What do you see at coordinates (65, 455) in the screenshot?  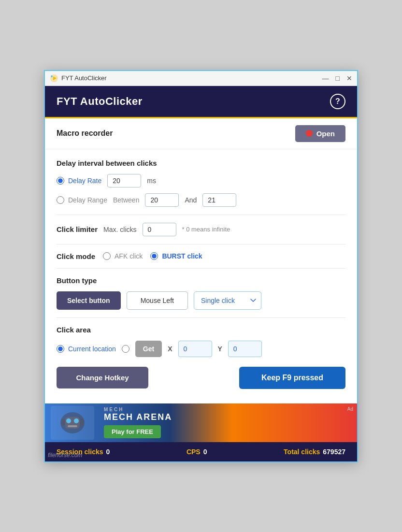 I see `filehorse-watermark: filehorse.com` at bounding box center [65, 455].